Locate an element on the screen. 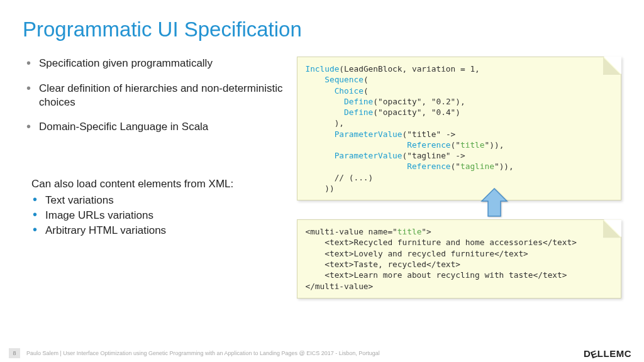 The height and width of the screenshot is (362, 644). main-bullets: Specification given programmatically Cle… is located at coordinates (153, 96).